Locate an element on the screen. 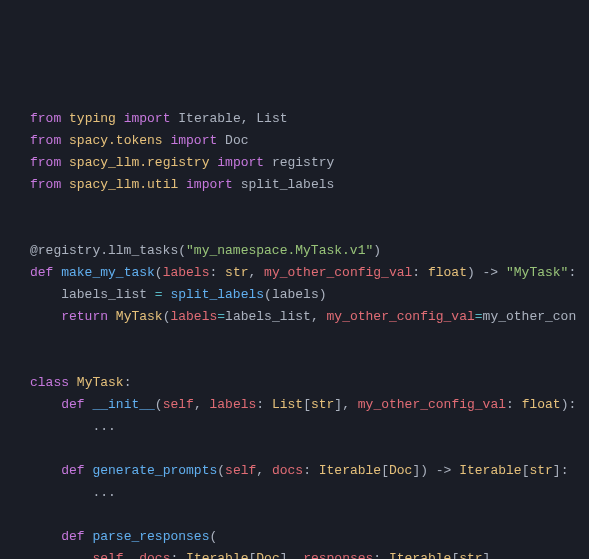  keyword-class: class is located at coordinates (50, 382).